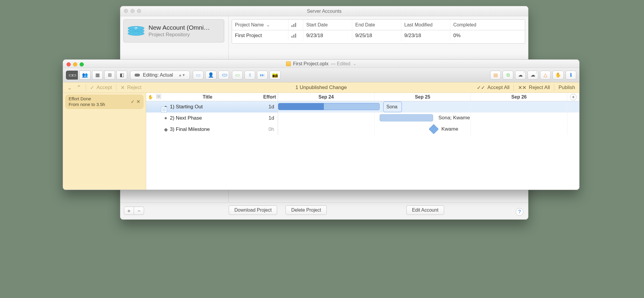 The image size is (644, 298). Describe the element at coordinates (129, 211) in the screenshot. I see `add-account-button: ＋` at that location.